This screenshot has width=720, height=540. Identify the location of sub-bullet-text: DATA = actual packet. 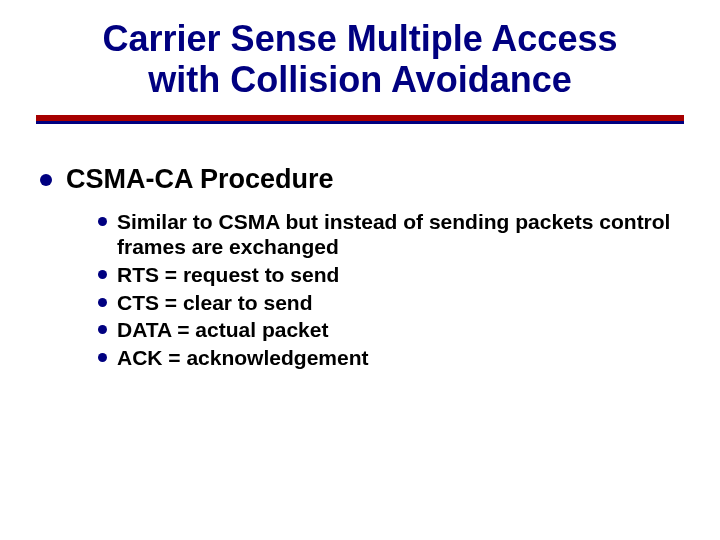
(222, 330).